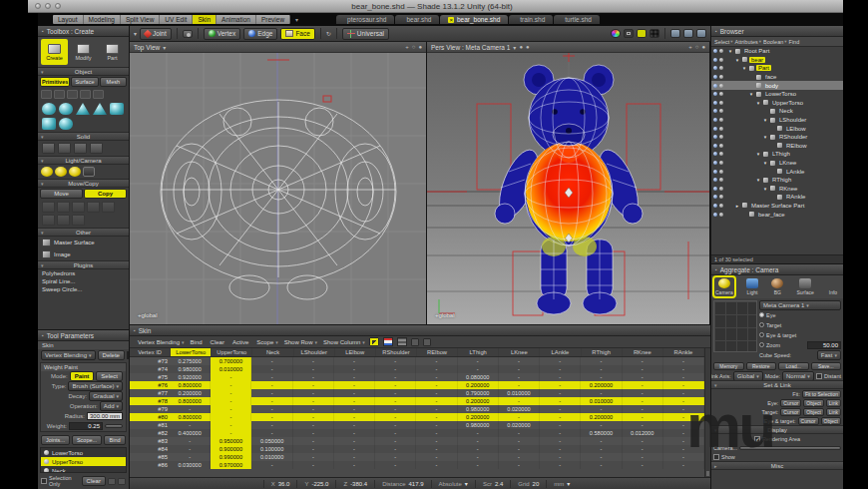 This screenshot has width=868, height=489. What do you see at coordinates (707, 413) in the screenshot?
I see `skin-table-scrollbar` at bounding box center [707, 413].